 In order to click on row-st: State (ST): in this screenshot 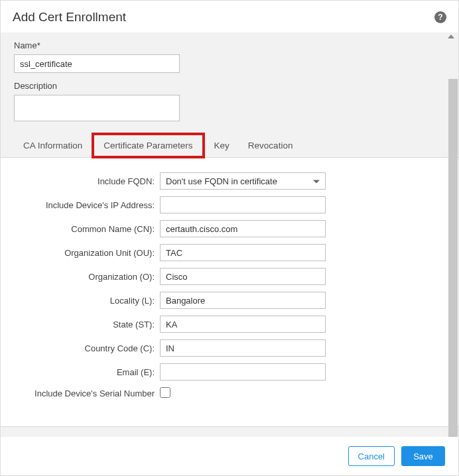, I will do `click(230, 324)`.